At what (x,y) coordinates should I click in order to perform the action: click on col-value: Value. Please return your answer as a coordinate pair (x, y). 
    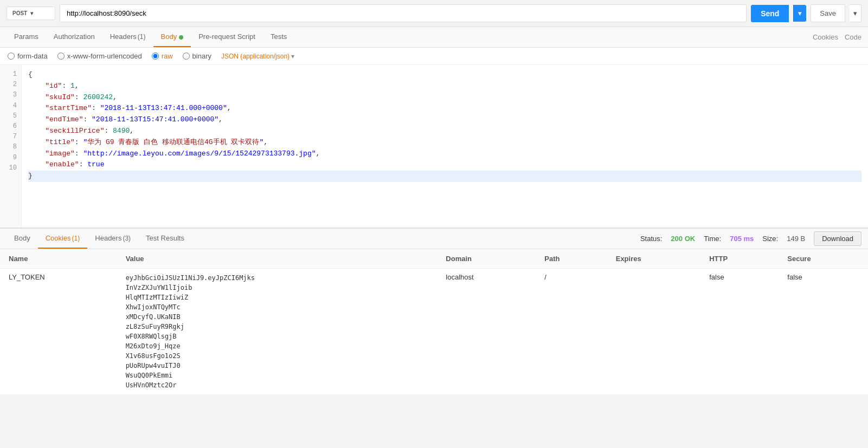
    Looking at the image, I should click on (278, 259).